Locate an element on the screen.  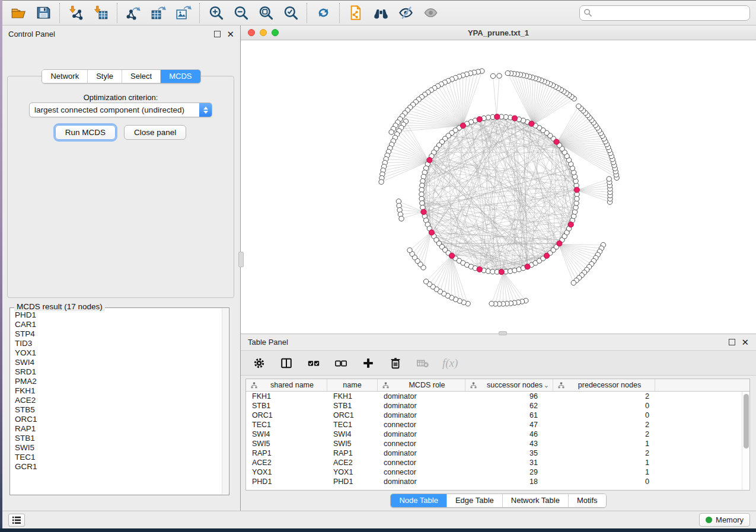
vertical-splitter-handle is located at coordinates (241, 259).